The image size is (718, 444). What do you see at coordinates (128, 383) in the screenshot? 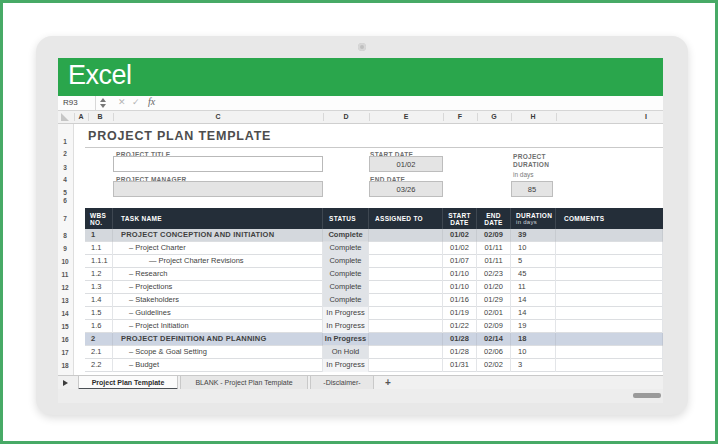
I see `tab-project-plan-template: Project Plan Template` at bounding box center [128, 383].